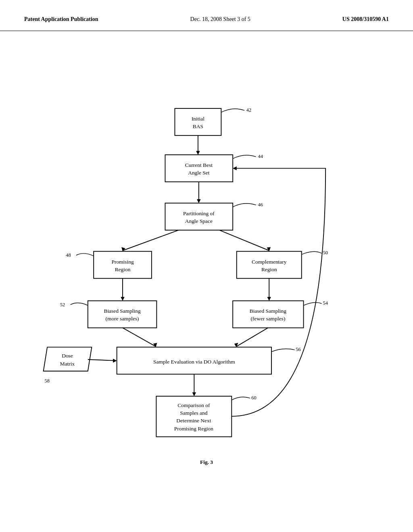  I want to click on header-center: Dec. 18, 2008 Sheet 3 of 5, so click(220, 19).